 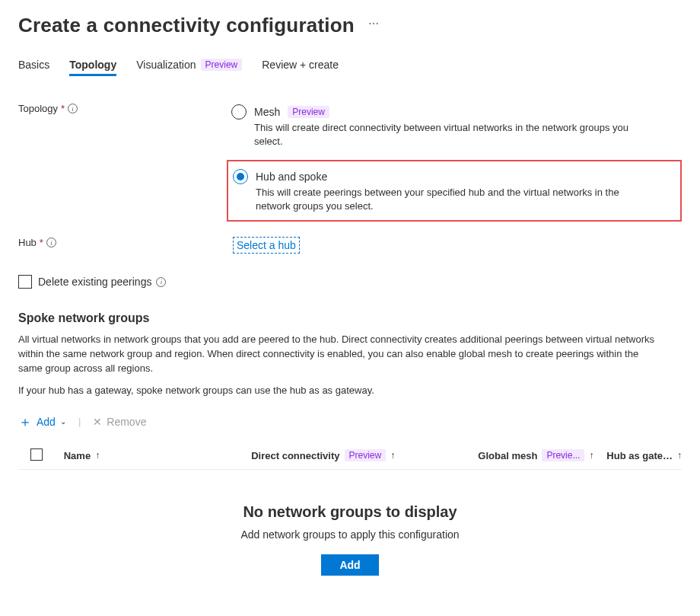 What do you see at coordinates (38, 108) in the screenshot?
I see `topology-label-text: Topology` at bounding box center [38, 108].